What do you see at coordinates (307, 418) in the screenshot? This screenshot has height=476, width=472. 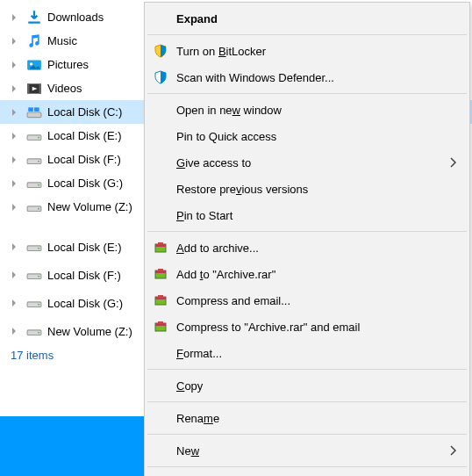 I see `menu-item: Rename` at bounding box center [307, 418].